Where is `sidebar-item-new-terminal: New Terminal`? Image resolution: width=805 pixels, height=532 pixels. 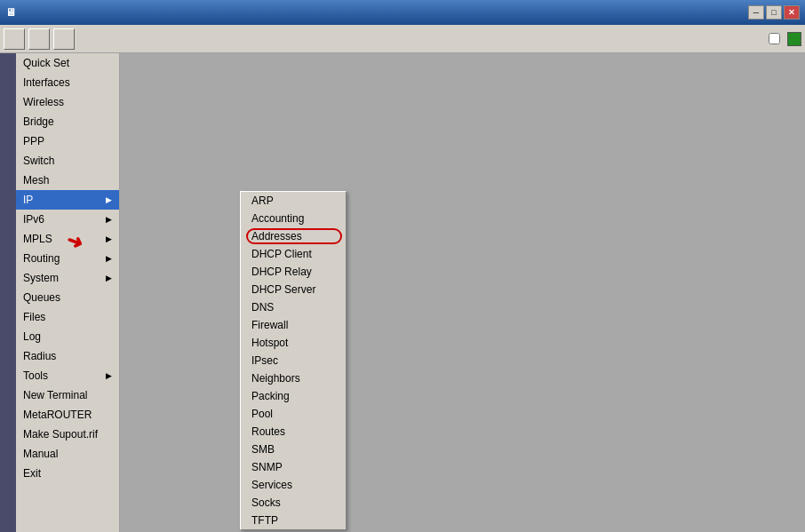 sidebar-item-new-terminal: New Terminal is located at coordinates (68, 395).